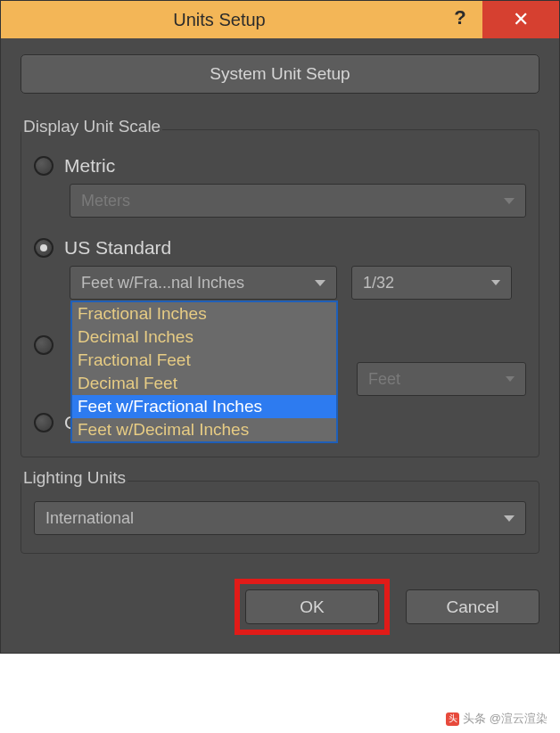 This screenshot has height=733, width=560. I want to click on us-fraction-select: 1/32, so click(432, 283).